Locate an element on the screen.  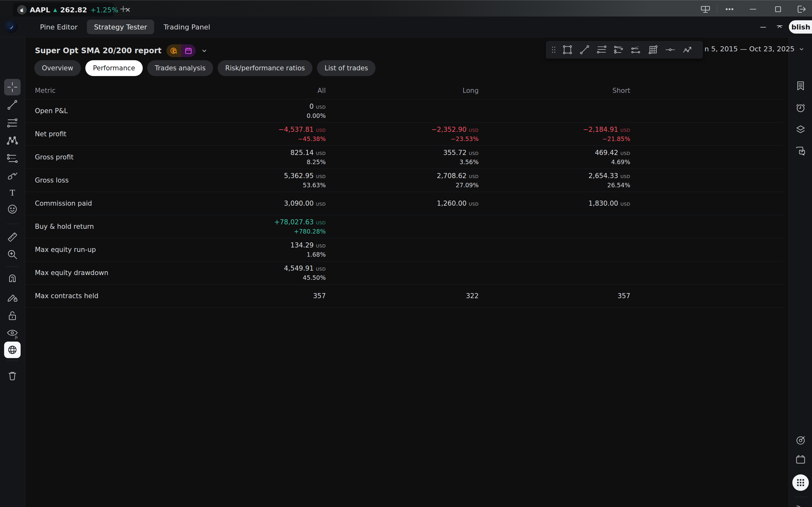
minimize-window-icon is located at coordinates (753, 9).